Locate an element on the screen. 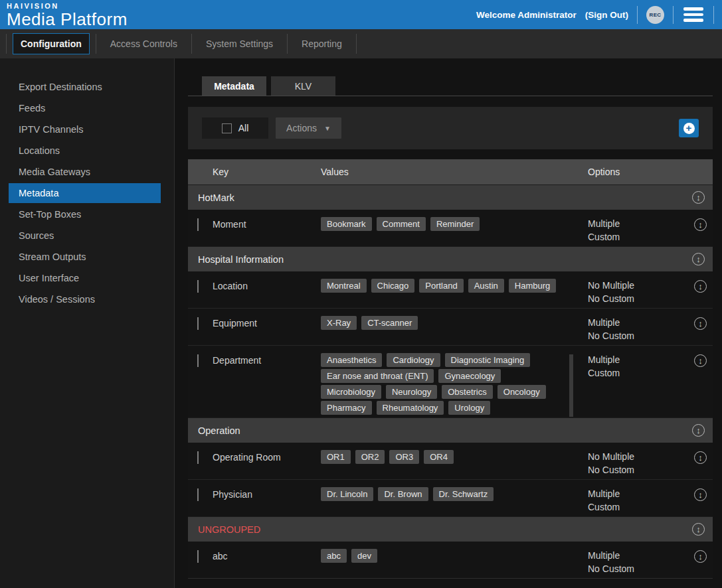 Image resolution: width=722 pixels, height=588 pixels. select-all-control: All is located at coordinates (235, 128).